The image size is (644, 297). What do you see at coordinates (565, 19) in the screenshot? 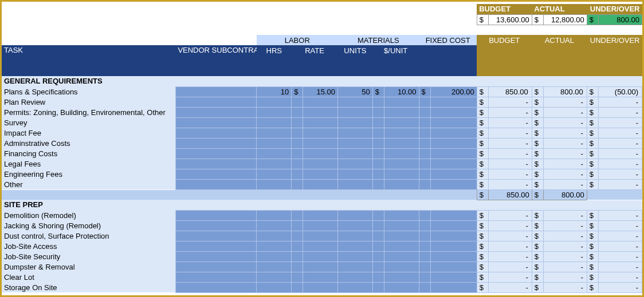
I see `summary-actual-value: 12,800.00` at bounding box center [565, 19].